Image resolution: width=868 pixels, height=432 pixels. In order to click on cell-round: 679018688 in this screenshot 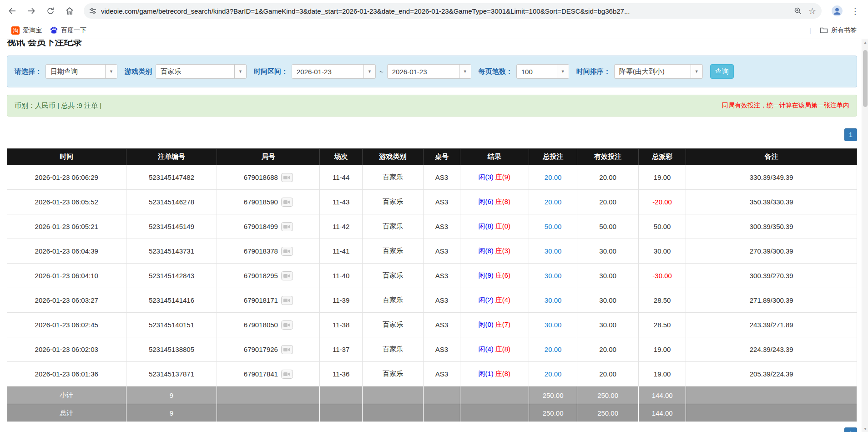, I will do `click(268, 178)`.